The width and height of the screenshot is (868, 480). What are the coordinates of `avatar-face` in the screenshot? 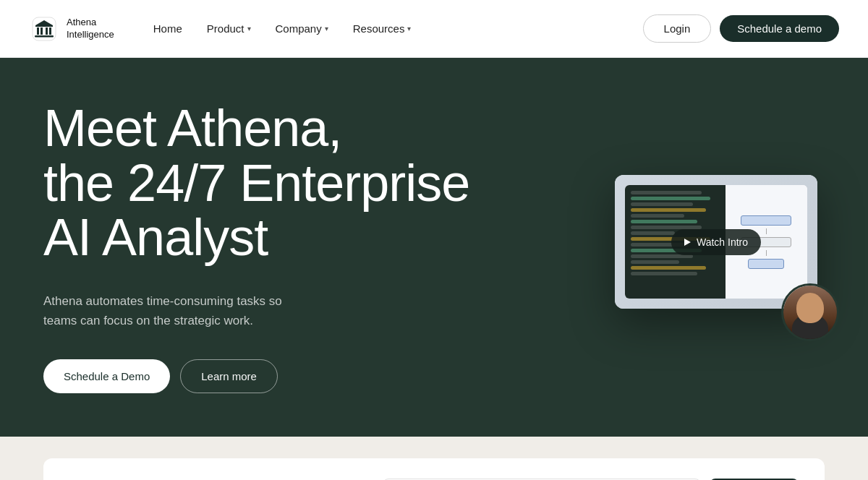 It's located at (810, 312).